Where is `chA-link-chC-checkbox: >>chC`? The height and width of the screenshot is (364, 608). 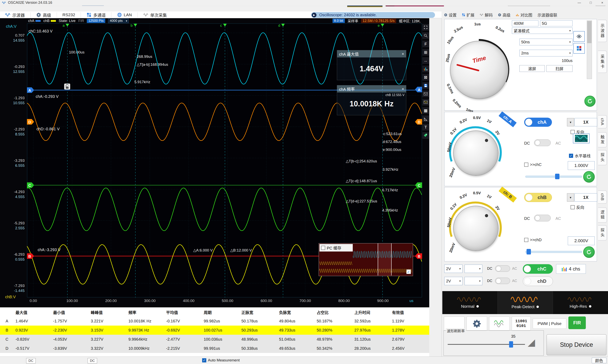
chA-link-chC-checkbox: >>chC is located at coordinates (533, 165).